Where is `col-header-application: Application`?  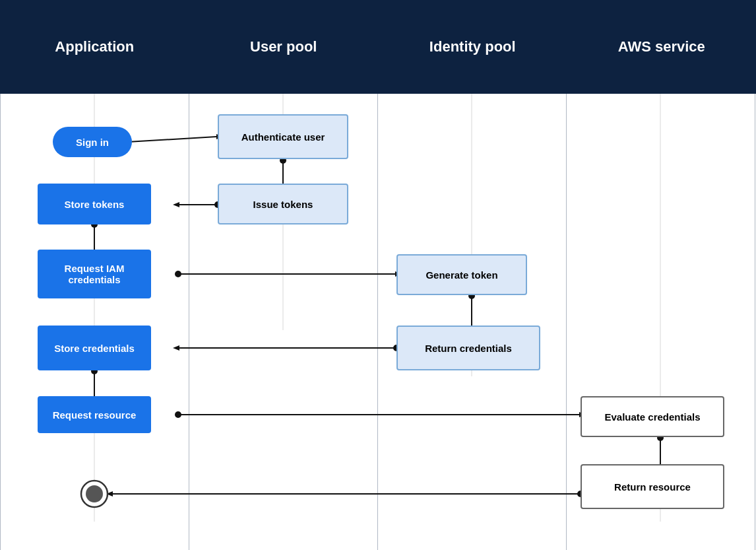
col-header-application: Application is located at coordinates (95, 47).